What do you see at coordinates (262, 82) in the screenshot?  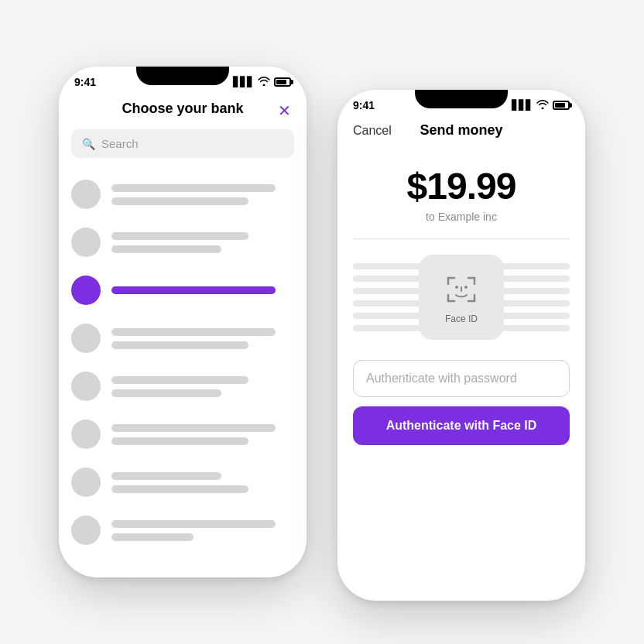 I see `phone1-status-icons: ▋▋▋` at bounding box center [262, 82].